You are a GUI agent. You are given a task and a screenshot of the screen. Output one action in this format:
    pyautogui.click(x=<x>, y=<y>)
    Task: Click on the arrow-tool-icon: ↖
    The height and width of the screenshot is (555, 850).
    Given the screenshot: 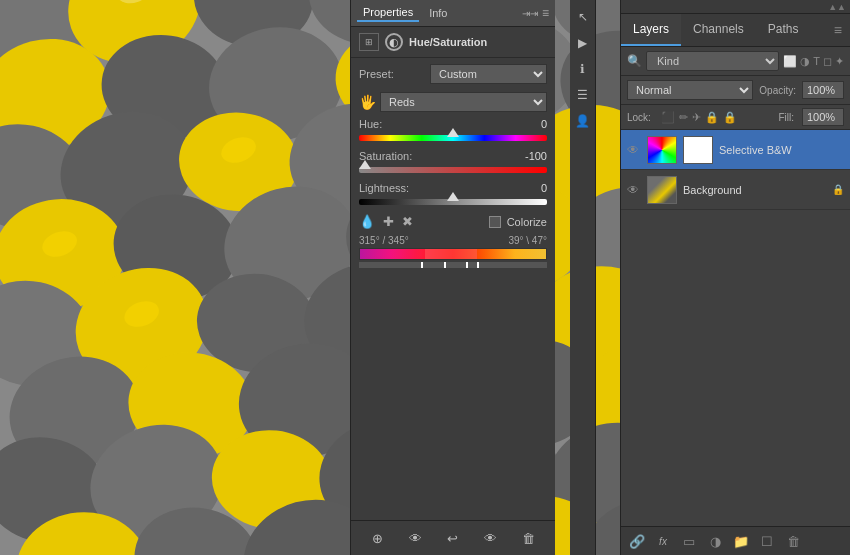 What is the action you would take?
    pyautogui.click(x=583, y=17)
    